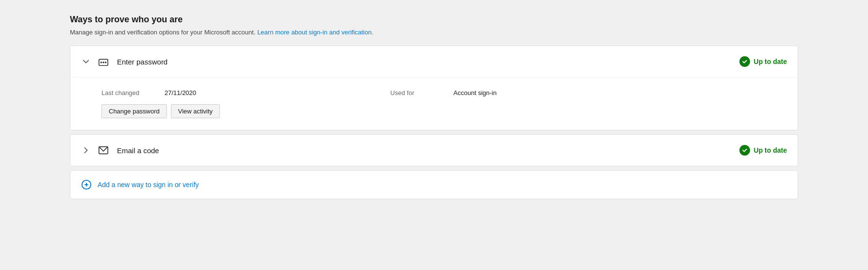 This screenshot has width=868, height=270. Describe the element at coordinates (86, 150) in the screenshot. I see `chevron-right-icon` at that location.